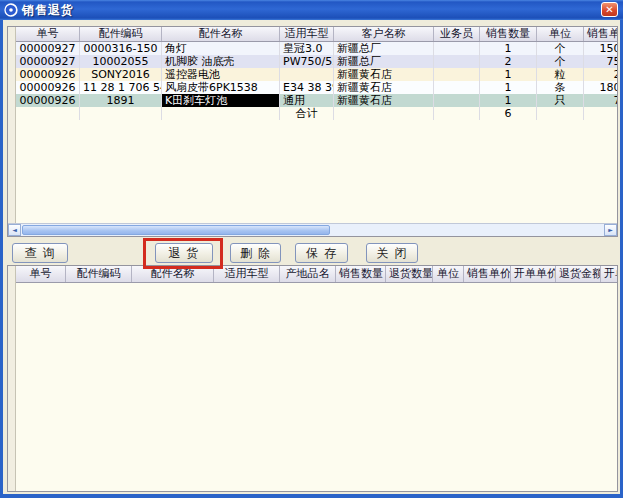 This screenshot has width=623, height=498. Describe the element at coordinates (221, 48) in the screenshot. I see `cell-part-name: 角灯` at that location.